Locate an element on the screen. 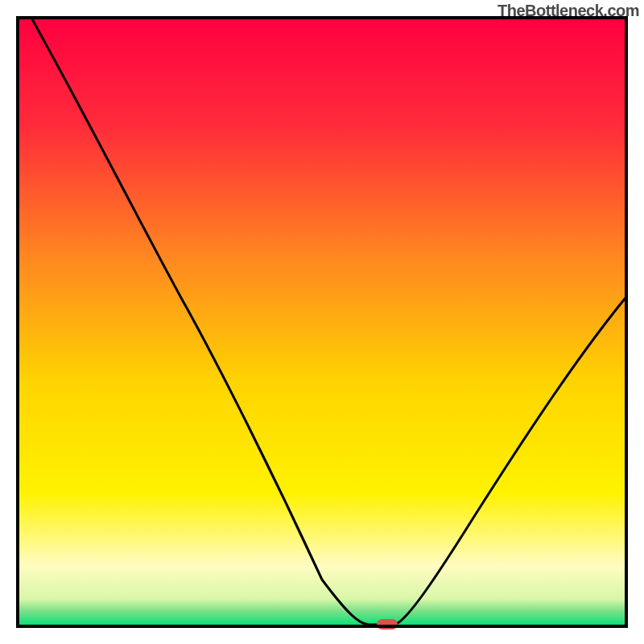 The image size is (644, 644). attribution-label: TheBottleneck.com is located at coordinates (568, 11).